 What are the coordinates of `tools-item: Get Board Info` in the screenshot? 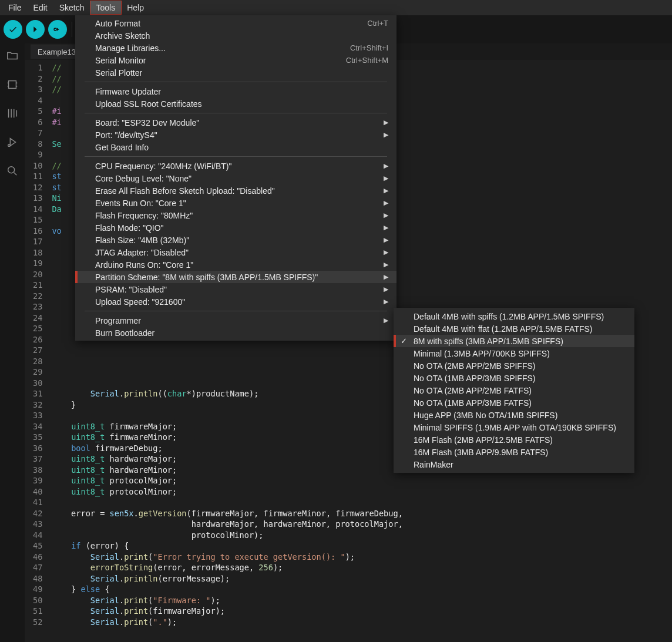 It's located at (236, 147).